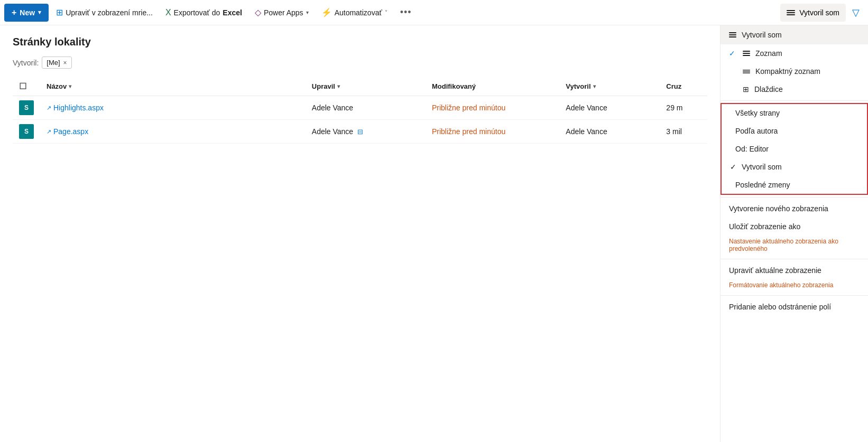 The image size is (868, 442). Describe the element at coordinates (594, 87) in the screenshot. I see `vytvoril-sort-icon: ▾` at that location.